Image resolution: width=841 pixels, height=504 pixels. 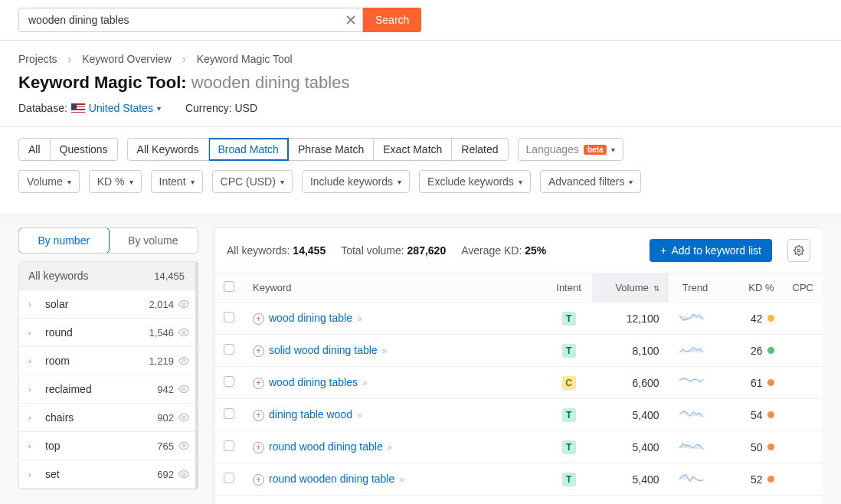 What do you see at coordinates (803, 288) in the screenshot?
I see `col-cpc: CPC` at bounding box center [803, 288].